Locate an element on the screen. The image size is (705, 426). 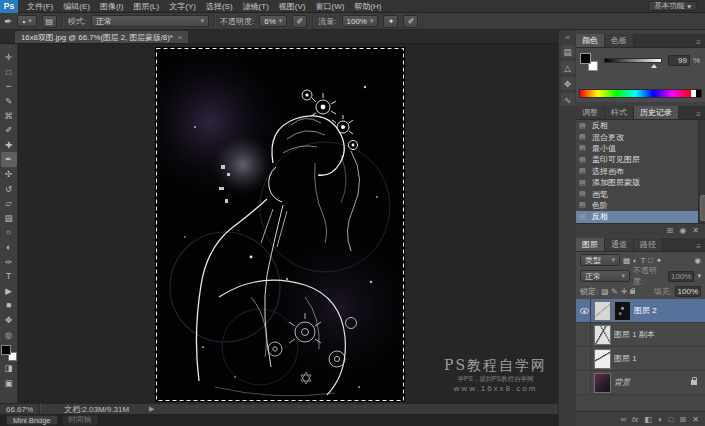
layer-name: 背景 is located at coordinates (622, 382).